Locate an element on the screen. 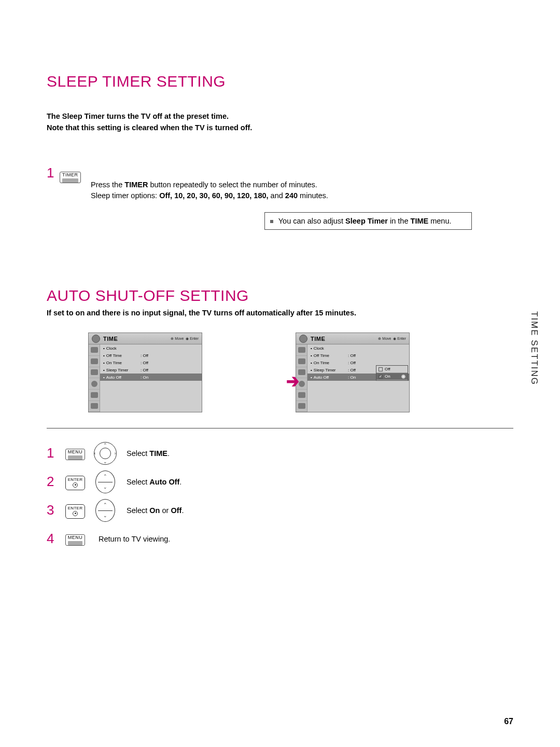  section2-sub: If set to on and there is no input signa… is located at coordinates (280, 313).